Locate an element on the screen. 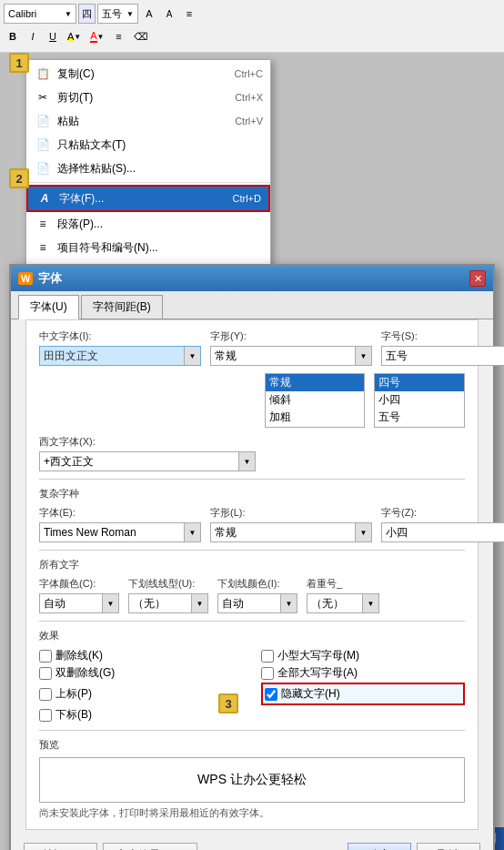  chinese-font-input: ▼ is located at coordinates (120, 356).